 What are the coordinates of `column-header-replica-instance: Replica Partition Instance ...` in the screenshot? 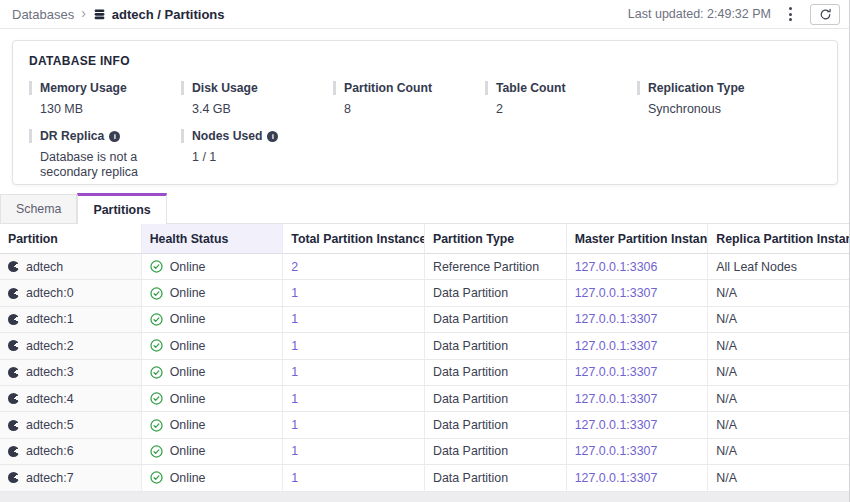 It's located at (779, 239).